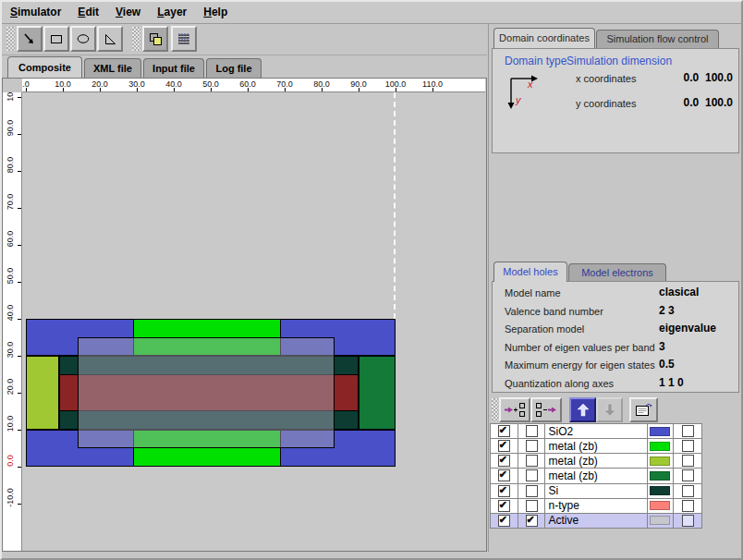 Image resolution: width=743 pixels, height=560 pixels. I want to click on layer-properties-button, so click(643, 410).